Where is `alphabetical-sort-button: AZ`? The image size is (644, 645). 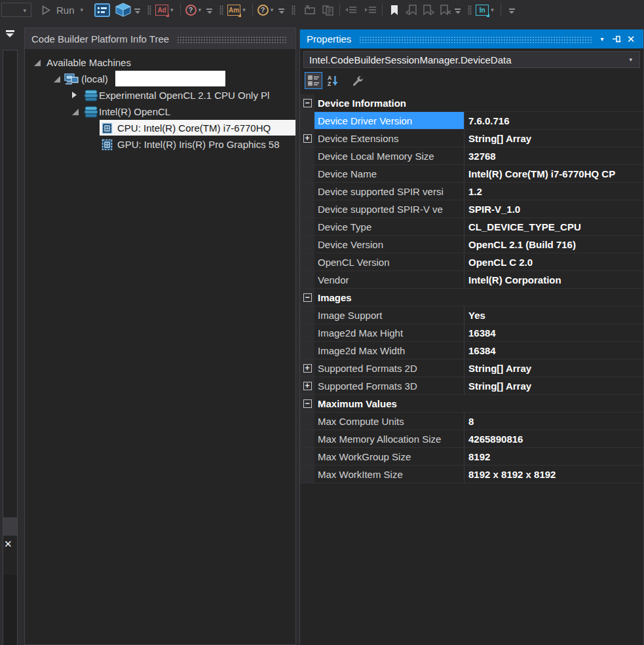 alphabetical-sort-button: AZ is located at coordinates (333, 81).